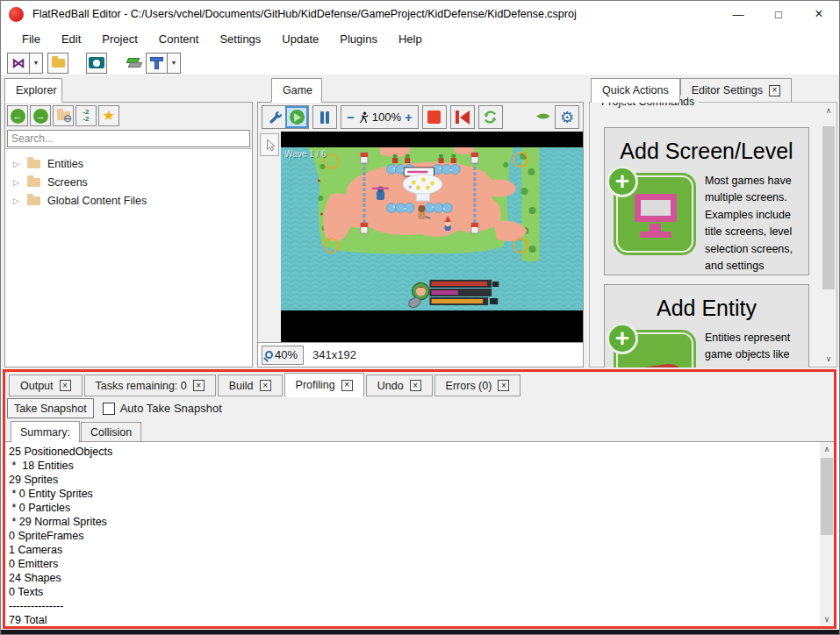 This screenshot has width=840, height=635. I want to click on tab-quick-actions: Quick Actions, so click(635, 90).